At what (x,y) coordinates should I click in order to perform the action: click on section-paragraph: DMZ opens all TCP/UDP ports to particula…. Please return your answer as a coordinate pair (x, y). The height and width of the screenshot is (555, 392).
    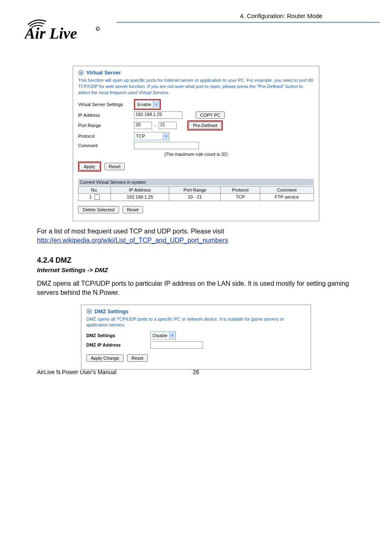
    Looking at the image, I should click on (196, 288).